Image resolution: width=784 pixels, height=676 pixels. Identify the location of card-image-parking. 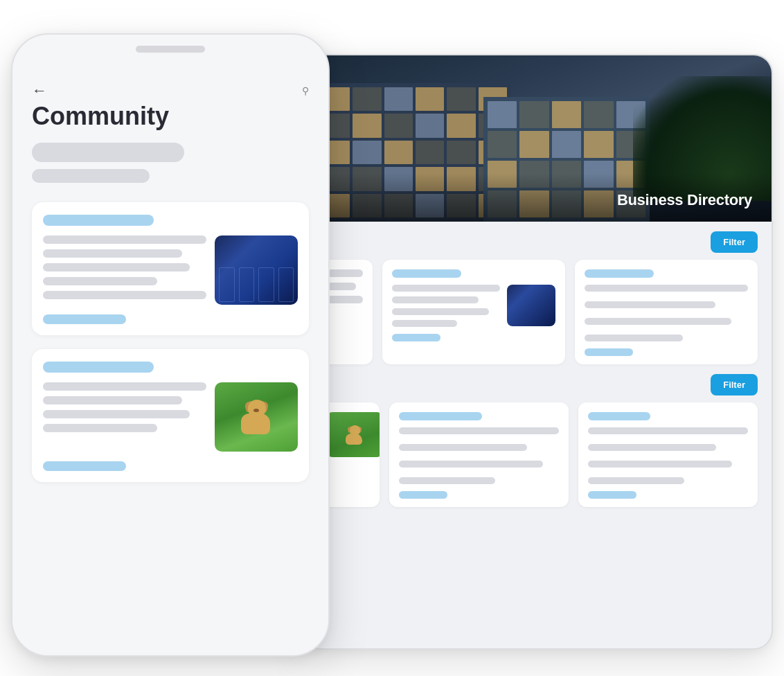
(256, 270).